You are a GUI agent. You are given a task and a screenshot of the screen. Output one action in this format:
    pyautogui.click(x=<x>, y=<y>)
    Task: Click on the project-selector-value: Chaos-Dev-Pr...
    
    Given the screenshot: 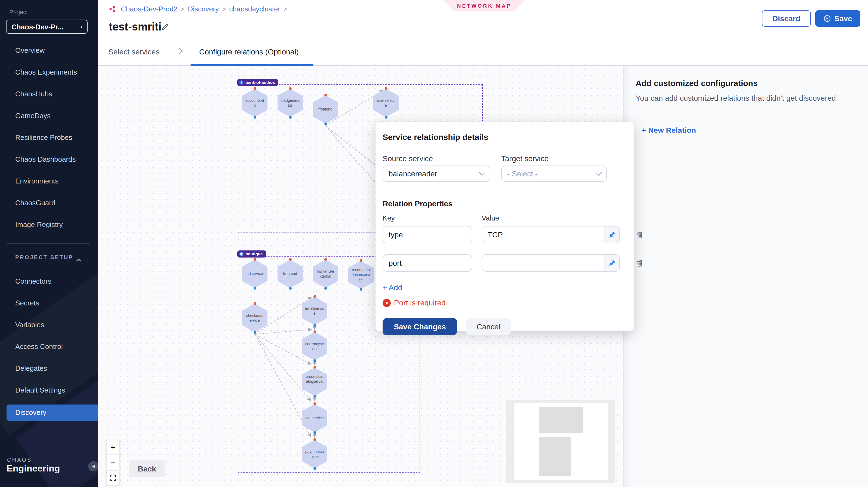 What is the action you would take?
    pyautogui.click(x=38, y=27)
    